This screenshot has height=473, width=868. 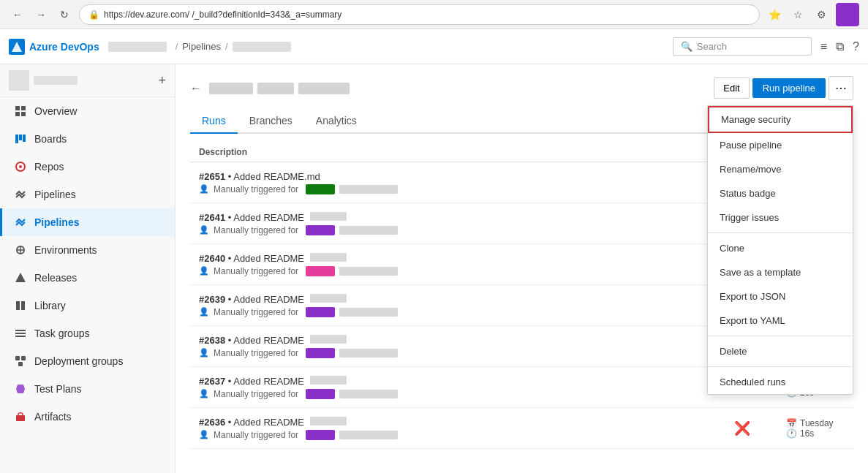 I want to click on back-button: ←, so click(x=18, y=15).